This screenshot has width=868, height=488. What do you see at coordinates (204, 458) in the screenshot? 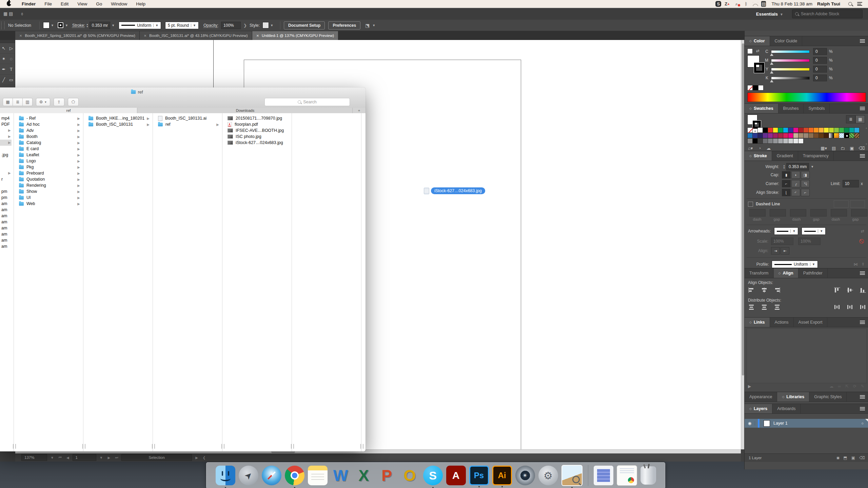
I see `status-collapse: ❮` at bounding box center [204, 458].